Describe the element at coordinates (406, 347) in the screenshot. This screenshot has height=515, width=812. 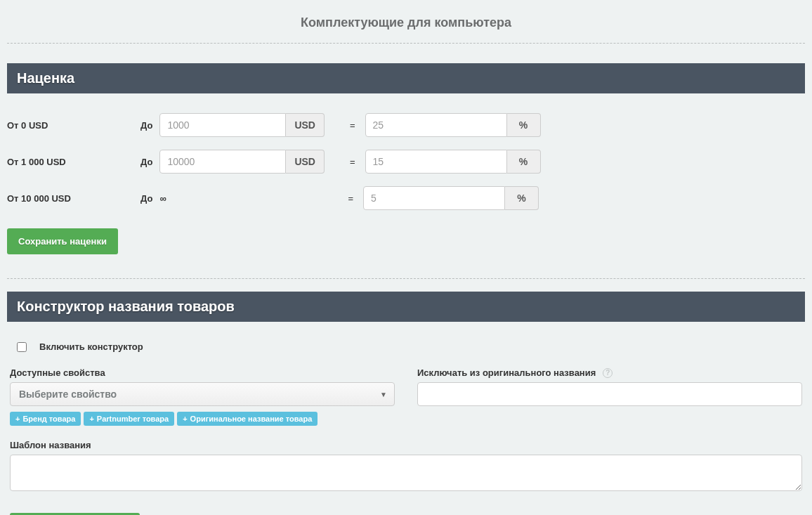
I see `enable-constructor-row: Включить конструктор` at that location.